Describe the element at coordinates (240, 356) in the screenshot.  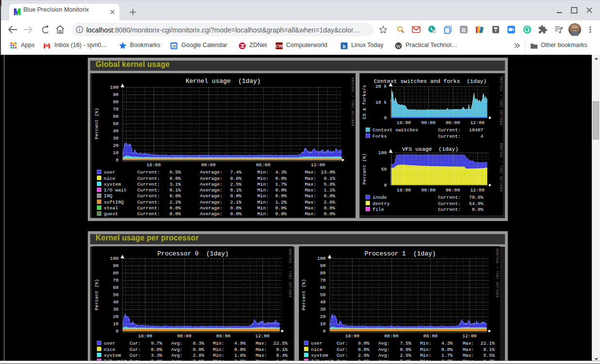
I see `svg-text: 1.8%` at that location.